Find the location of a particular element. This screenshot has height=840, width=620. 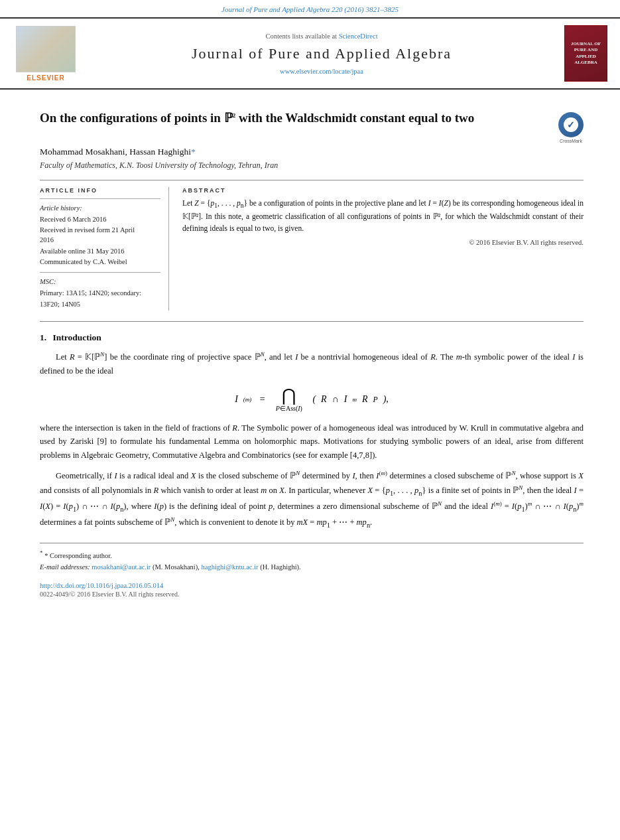

abstract-title: Abstract is located at coordinates (383, 190).